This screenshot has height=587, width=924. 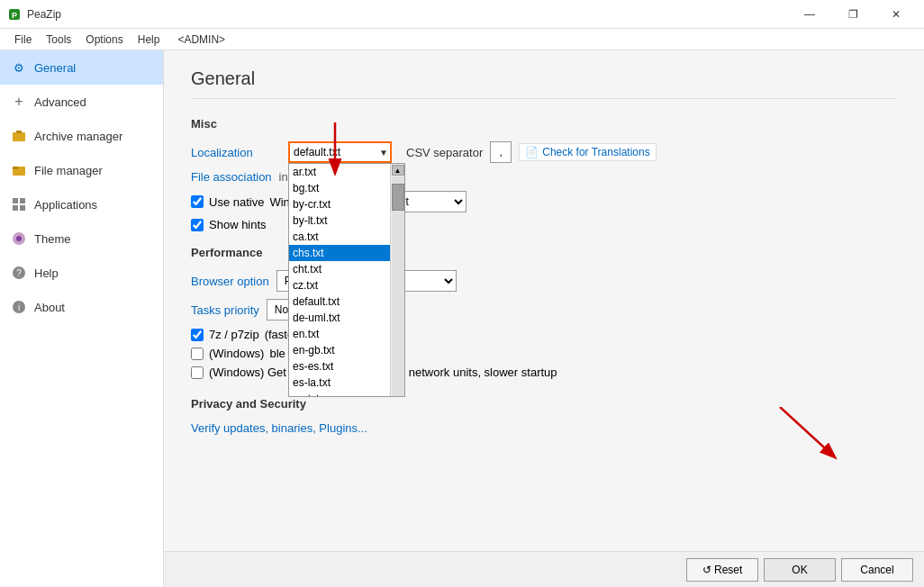 I want to click on sidebar-item-general: ⚙ General, so click(x=81, y=68).